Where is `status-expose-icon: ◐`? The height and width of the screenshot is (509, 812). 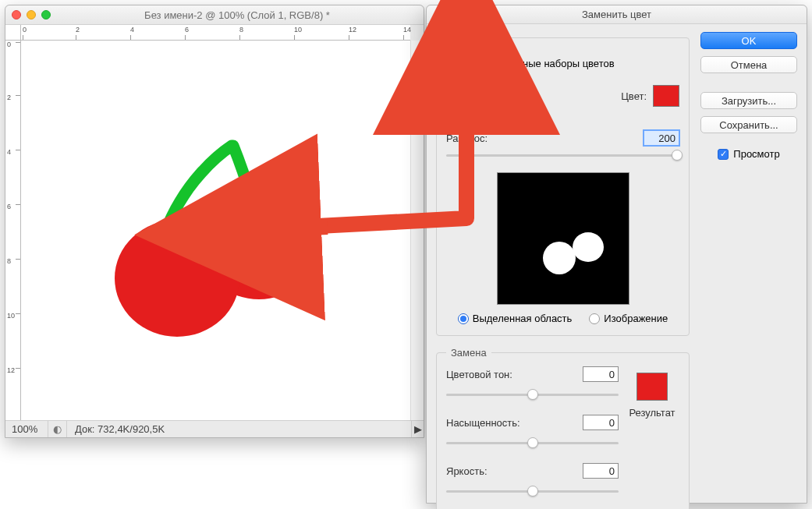
status-expose-icon: ◐ is located at coordinates (58, 429).